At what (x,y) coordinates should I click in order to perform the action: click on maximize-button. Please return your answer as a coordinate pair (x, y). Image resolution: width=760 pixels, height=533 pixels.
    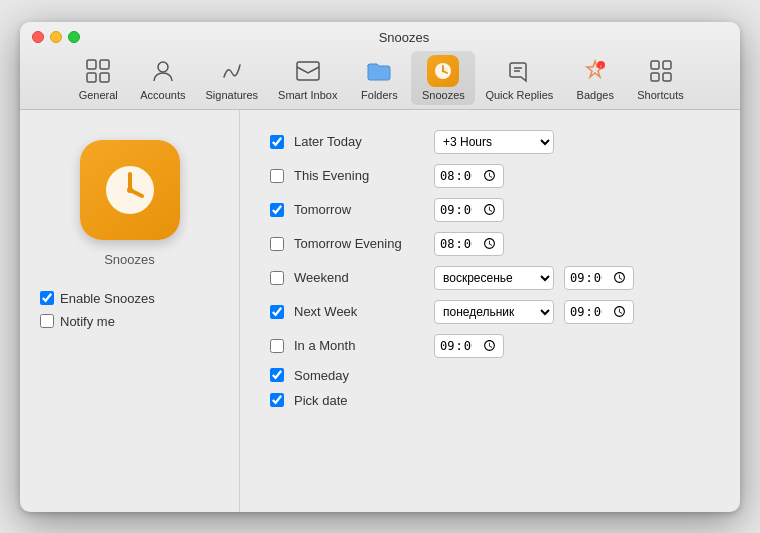
    Looking at the image, I should click on (74, 37).